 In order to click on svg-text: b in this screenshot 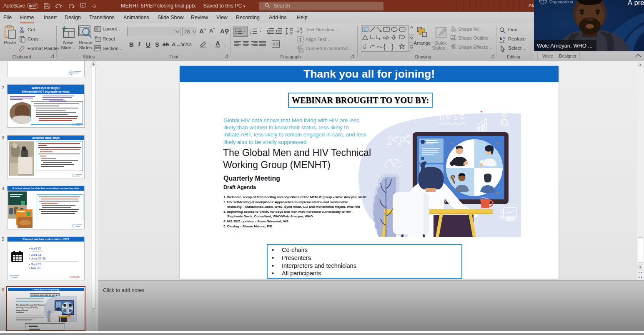, I will do `click(501, 39)`.